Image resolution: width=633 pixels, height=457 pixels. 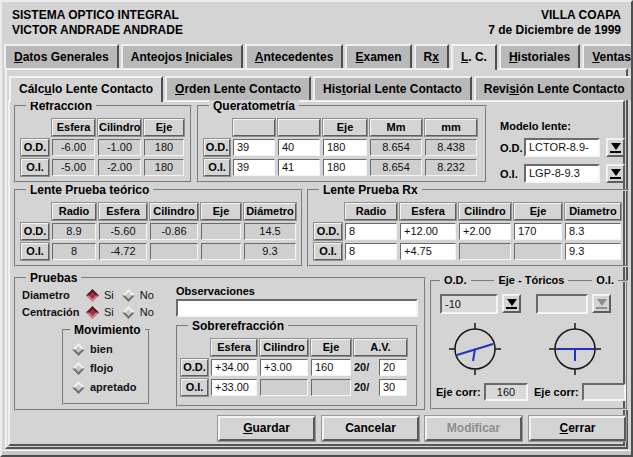 What do you see at coordinates (299, 168) in the screenshot?
I see `queratometria-oi-k2: 41` at bounding box center [299, 168].